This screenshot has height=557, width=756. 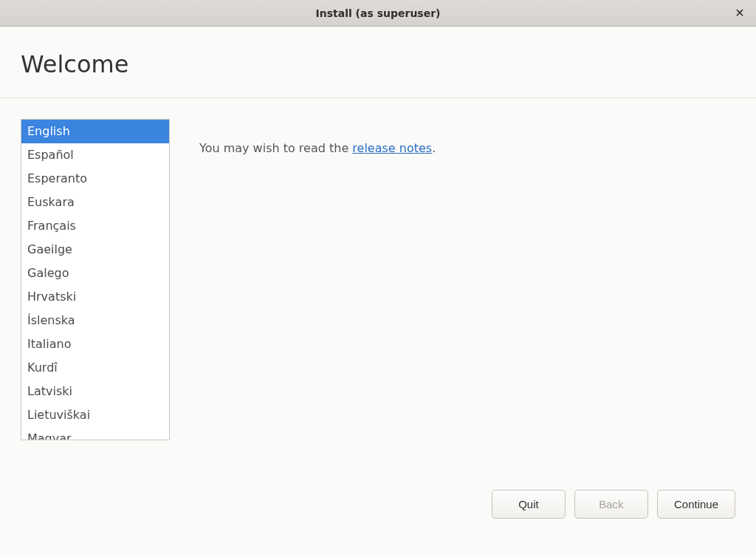 What do you see at coordinates (378, 98) in the screenshot?
I see `divider` at bounding box center [378, 98].